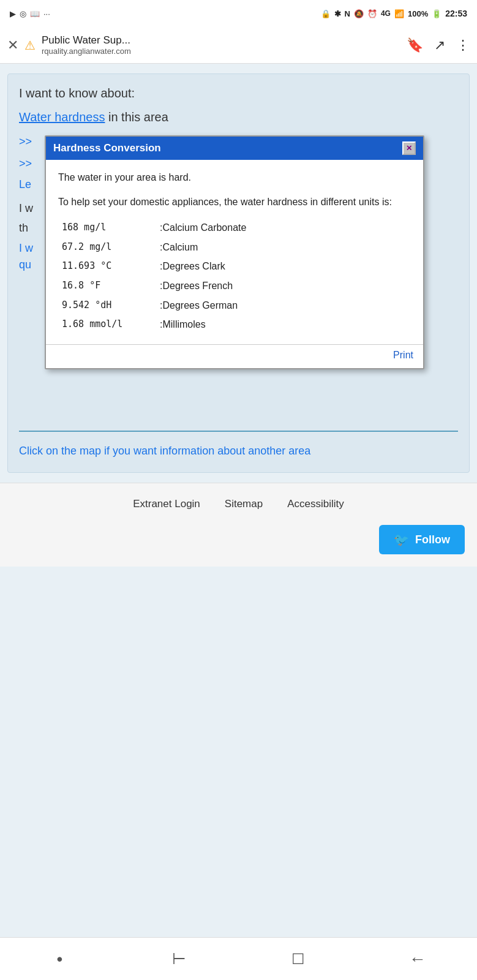 This screenshot has height=980, width=477. What do you see at coordinates (432, 540) in the screenshot?
I see `follow-label: Follow` at bounding box center [432, 540].